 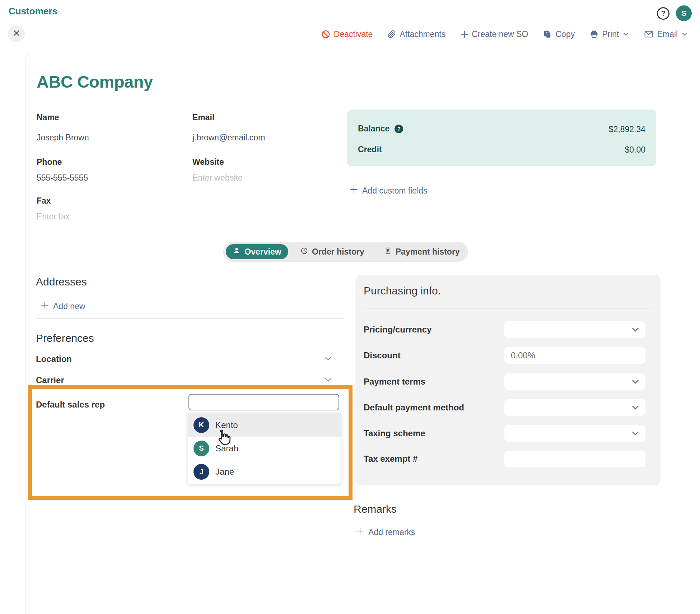 I want to click on website-field-placeholder: Enter website, so click(x=218, y=178).